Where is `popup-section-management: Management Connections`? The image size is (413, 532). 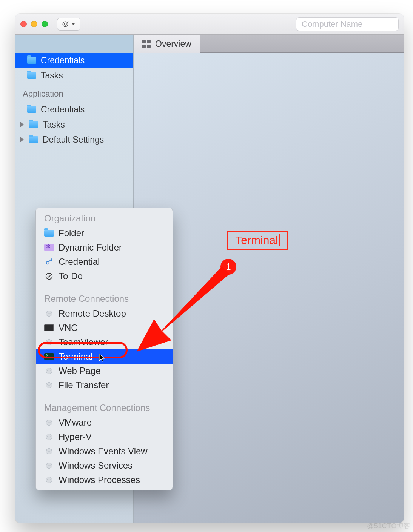
popup-section-management: Management Connections is located at coordinates (104, 406).